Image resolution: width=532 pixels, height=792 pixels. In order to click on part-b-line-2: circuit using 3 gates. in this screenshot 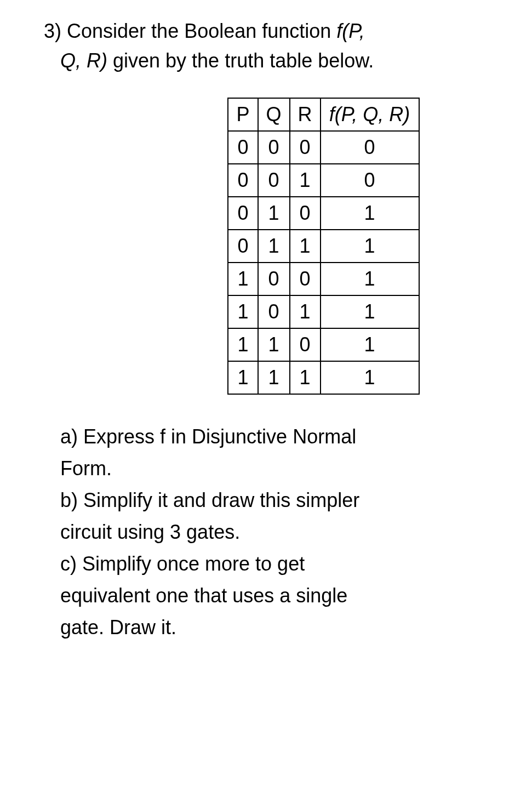, I will do `click(285, 532)`.